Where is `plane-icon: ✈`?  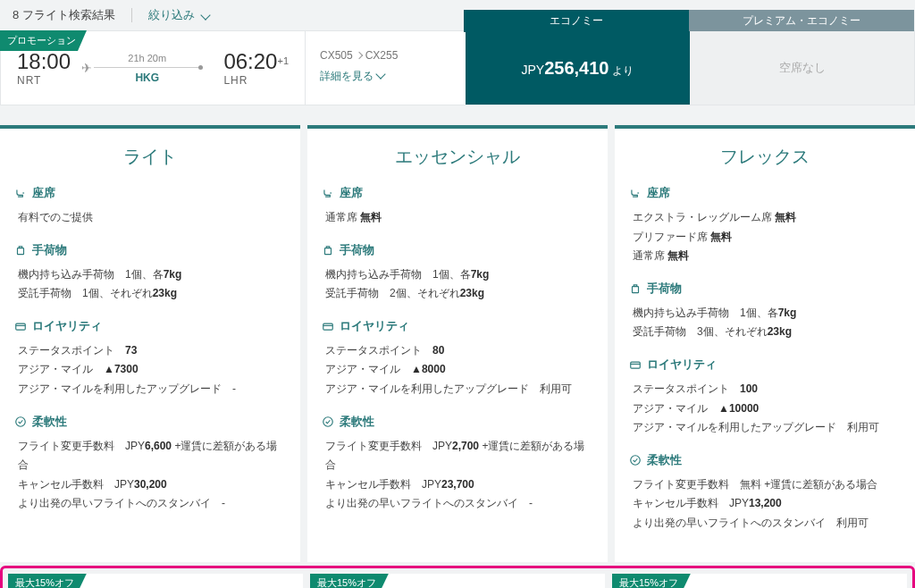
plane-icon: ✈ is located at coordinates (87, 68).